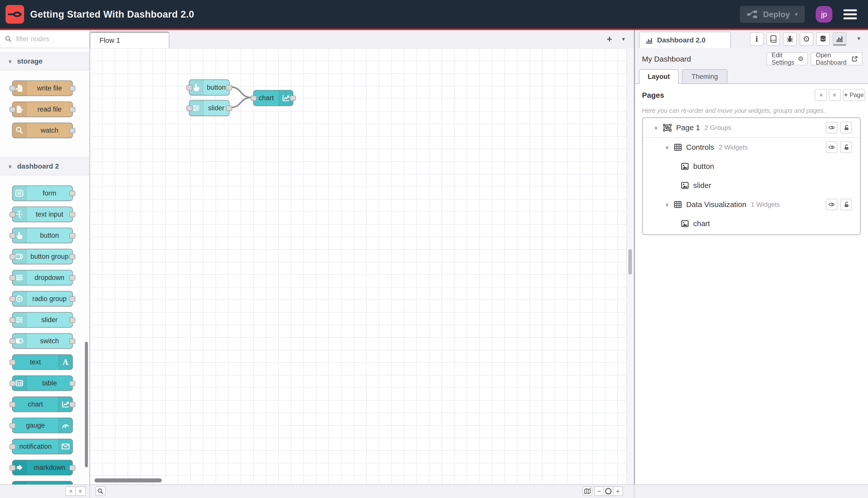 The image size is (868, 498). Describe the element at coordinates (130, 40) in the screenshot. I see `tab-flow-1: Flow 1` at that location.